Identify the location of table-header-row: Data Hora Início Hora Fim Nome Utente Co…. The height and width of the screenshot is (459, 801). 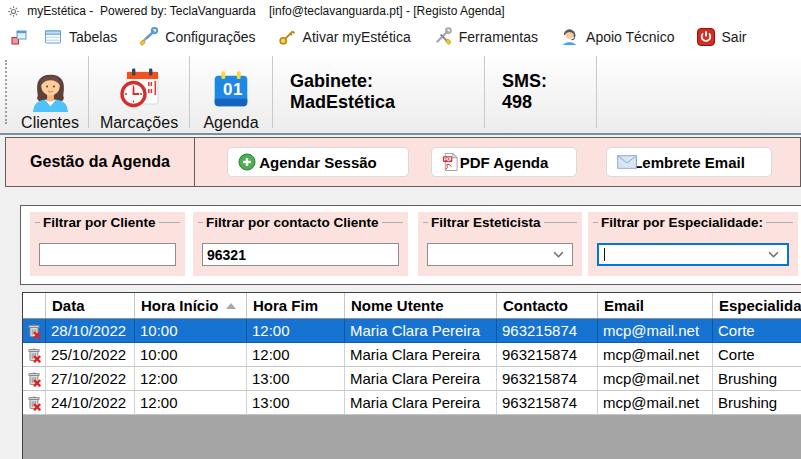
(412, 306).